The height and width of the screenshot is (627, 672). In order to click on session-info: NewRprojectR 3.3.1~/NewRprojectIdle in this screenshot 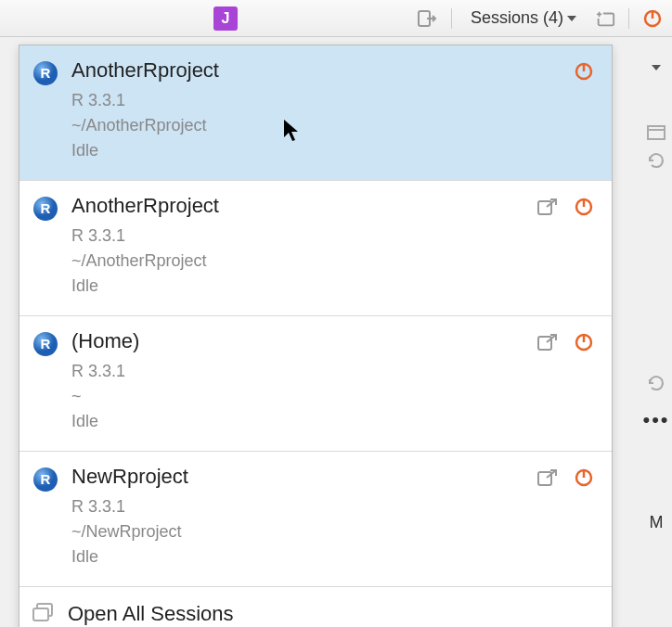, I will do `click(304, 518)`.